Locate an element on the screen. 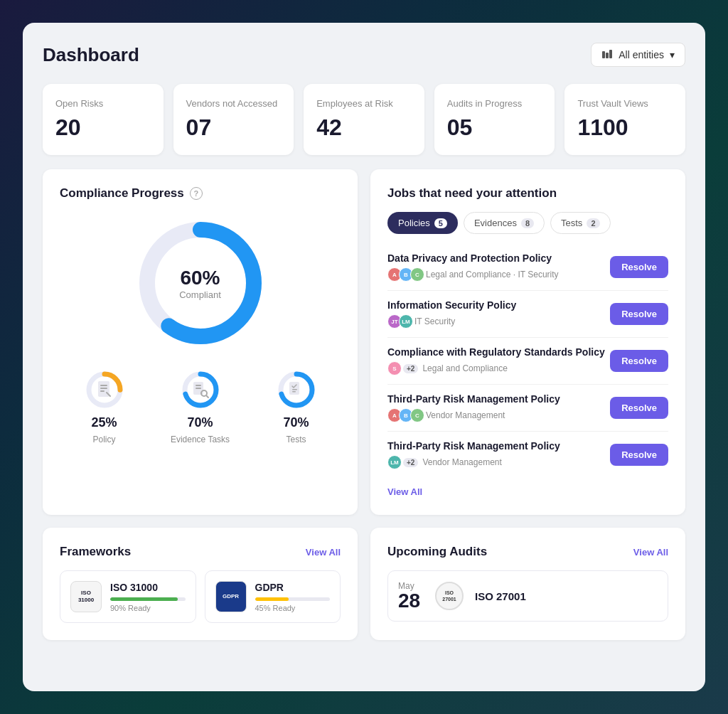 The width and height of the screenshot is (728, 714). framework-card-iso31000: ISO31000 ISO 31000 90% Ready is located at coordinates (128, 597).